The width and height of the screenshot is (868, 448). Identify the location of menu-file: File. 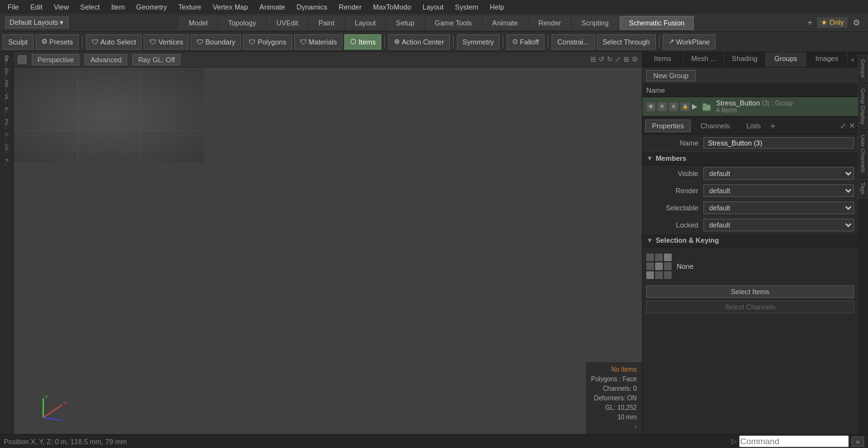
(13, 7).